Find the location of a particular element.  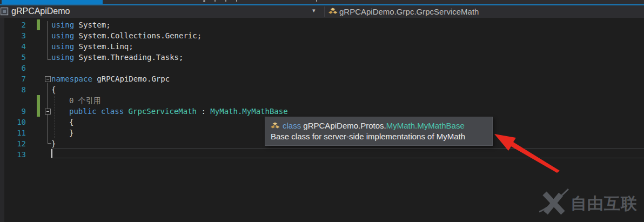

active-tab-highlight is located at coordinates (52, 2).